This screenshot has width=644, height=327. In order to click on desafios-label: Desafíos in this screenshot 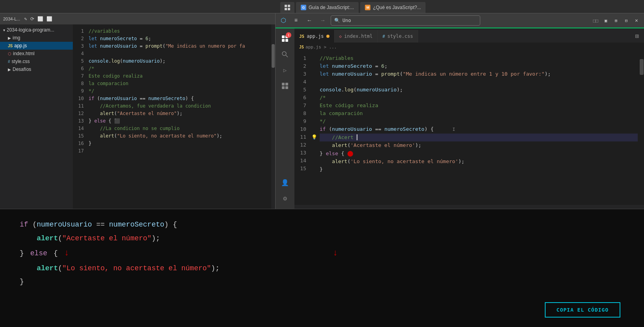, I will do `click(22, 69)`.